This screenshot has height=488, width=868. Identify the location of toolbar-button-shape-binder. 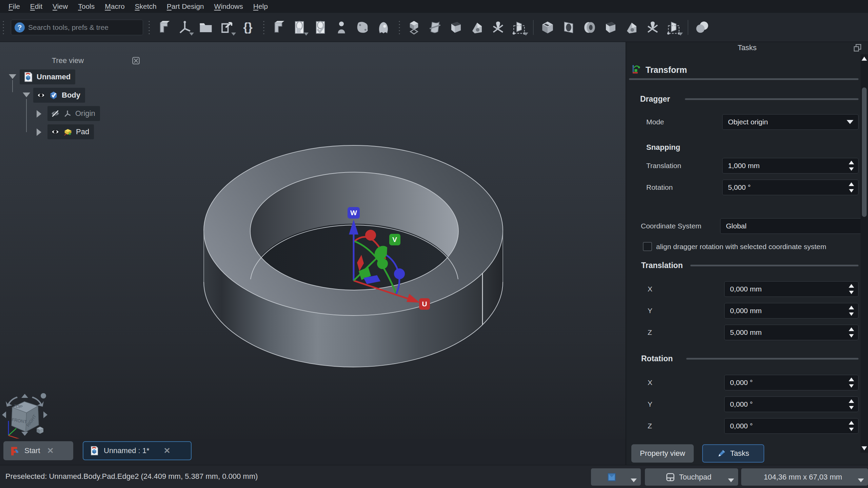
(362, 27).